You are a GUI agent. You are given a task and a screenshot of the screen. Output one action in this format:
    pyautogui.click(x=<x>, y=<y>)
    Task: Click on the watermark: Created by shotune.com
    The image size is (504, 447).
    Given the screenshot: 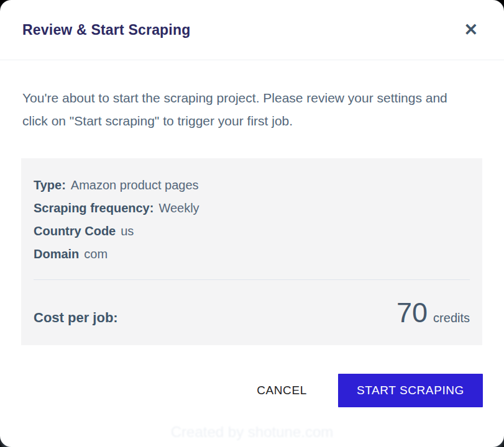 What is the action you would take?
    pyautogui.click(x=252, y=432)
    